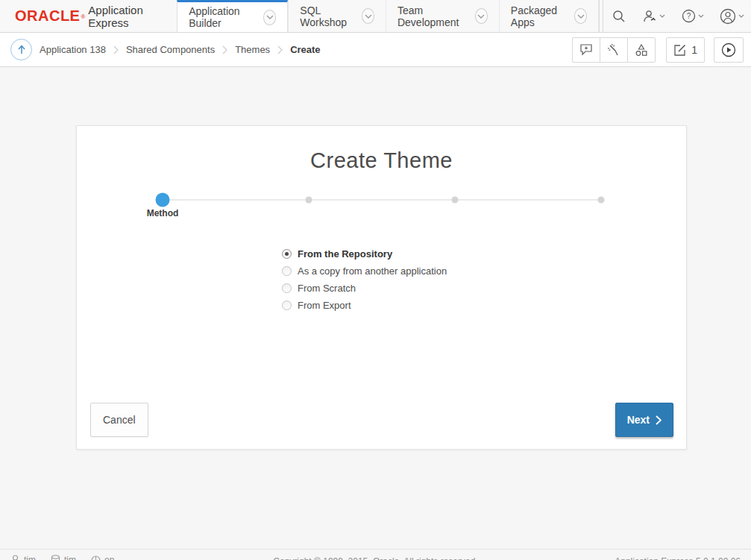  What do you see at coordinates (364, 306) in the screenshot?
I see `radio-from-export: From Export` at bounding box center [364, 306].